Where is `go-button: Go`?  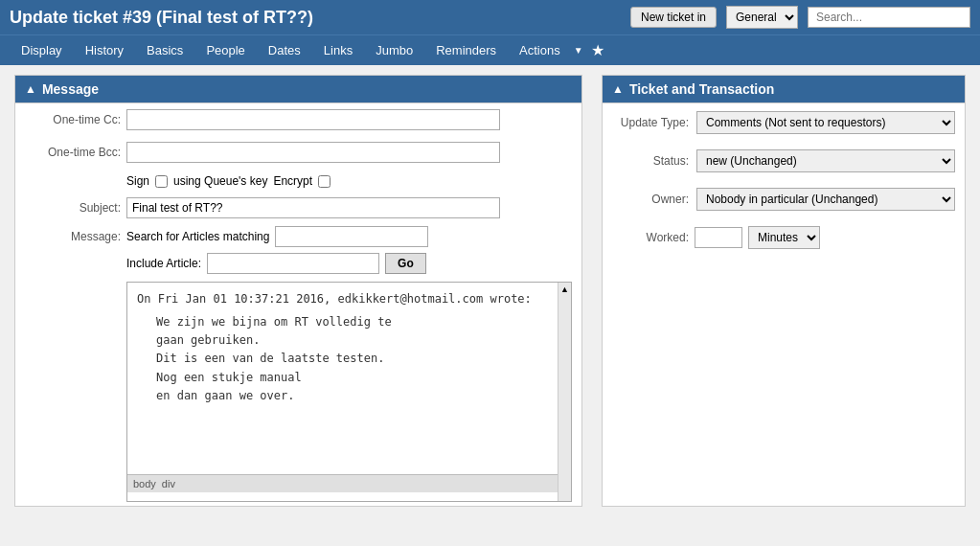 go-button: Go is located at coordinates (406, 263).